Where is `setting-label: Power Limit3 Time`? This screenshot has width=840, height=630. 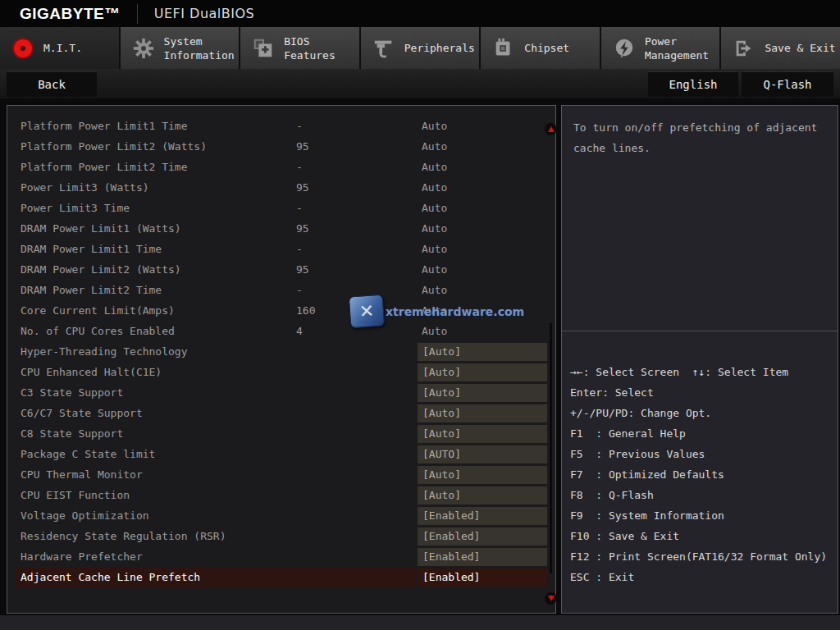 setting-label: Power Limit3 Time is located at coordinates (75, 208).